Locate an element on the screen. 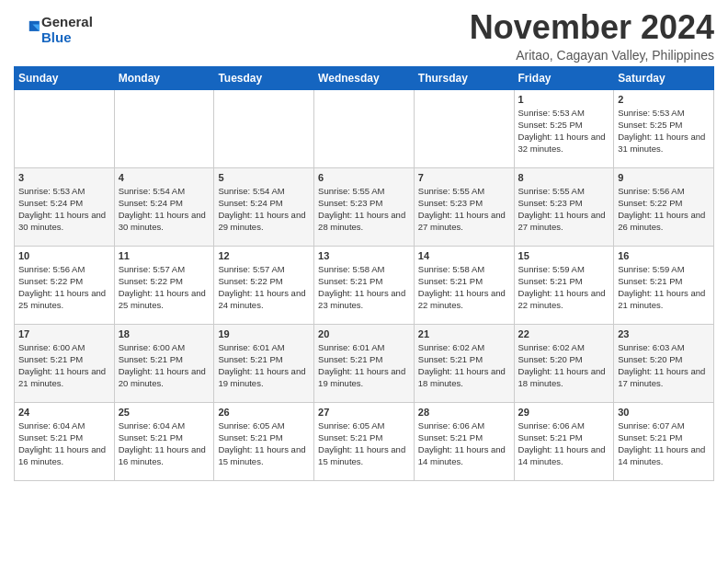 The image size is (728, 563). header-tuesday: Tuesday is located at coordinates (265, 77).